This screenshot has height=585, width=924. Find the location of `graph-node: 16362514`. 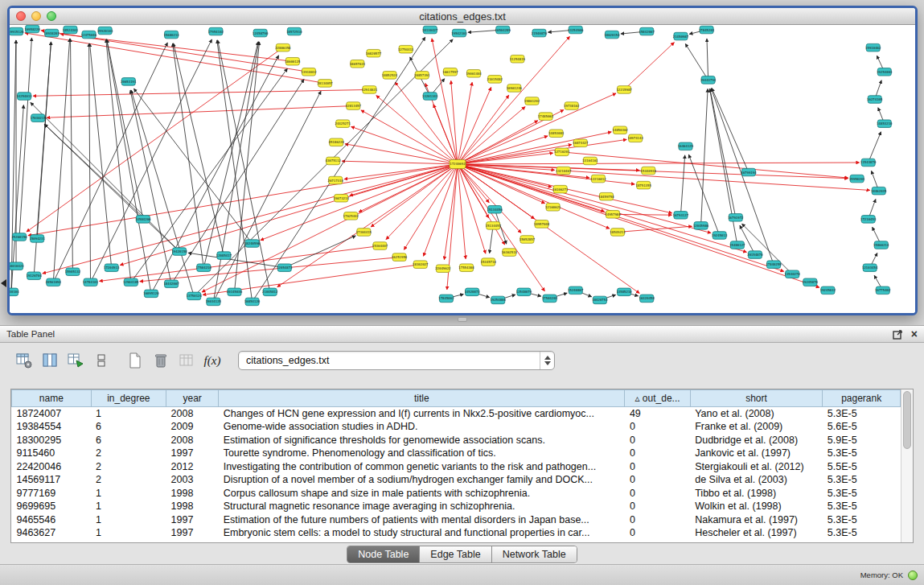

graph-node: 16362514 is located at coordinates (510, 253).